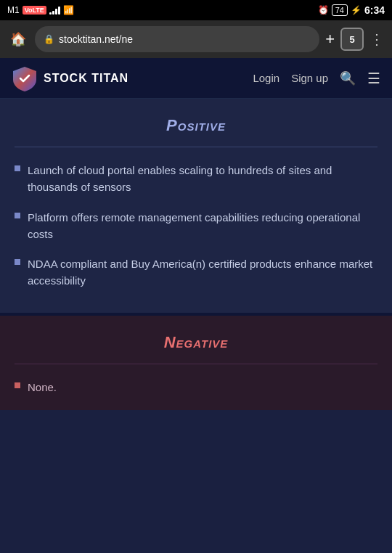 The height and width of the screenshot is (553, 392). Describe the element at coordinates (196, 388) in the screenshot. I see `list-item: None.` at that location.